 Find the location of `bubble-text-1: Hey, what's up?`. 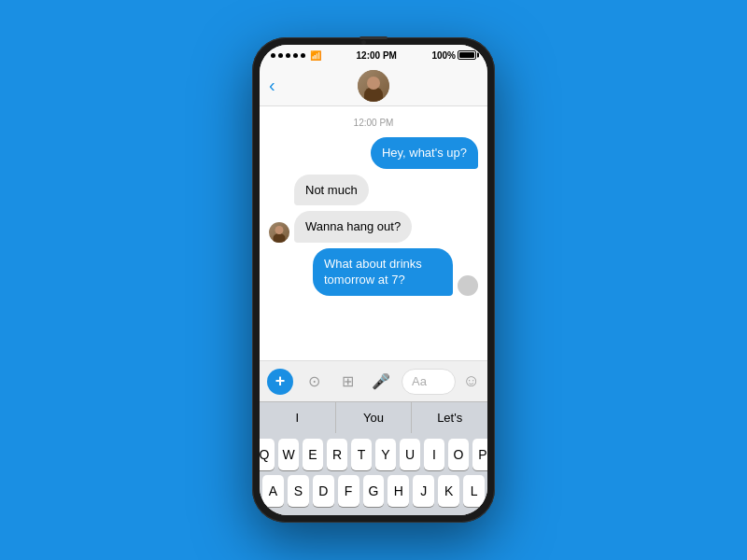

bubble-text-1: Hey, what's up? is located at coordinates (424, 153).